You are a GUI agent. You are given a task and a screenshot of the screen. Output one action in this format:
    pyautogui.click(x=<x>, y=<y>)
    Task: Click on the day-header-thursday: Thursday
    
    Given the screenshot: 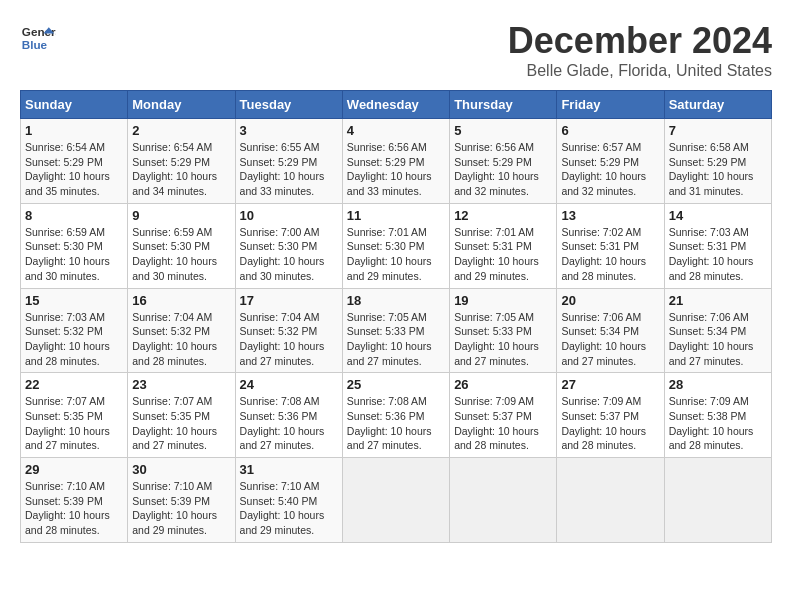 What is the action you would take?
    pyautogui.click(x=504, y=105)
    